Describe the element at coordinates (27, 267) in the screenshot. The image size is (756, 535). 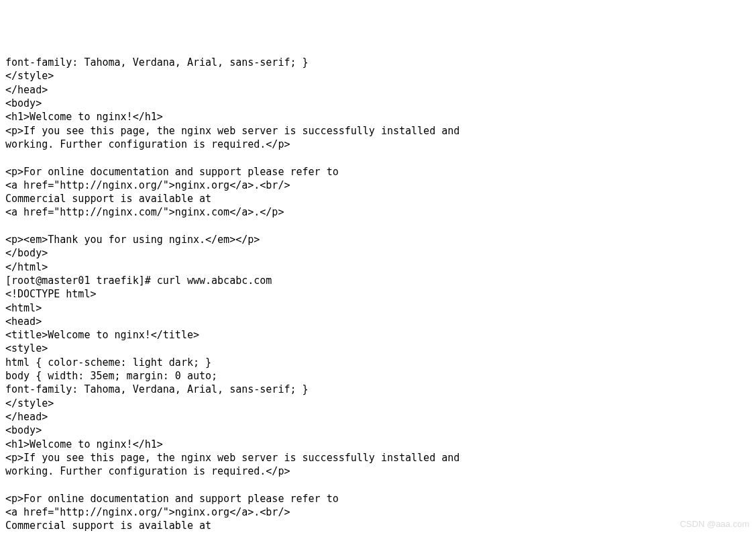
I see `output-line: </html>` at that location.